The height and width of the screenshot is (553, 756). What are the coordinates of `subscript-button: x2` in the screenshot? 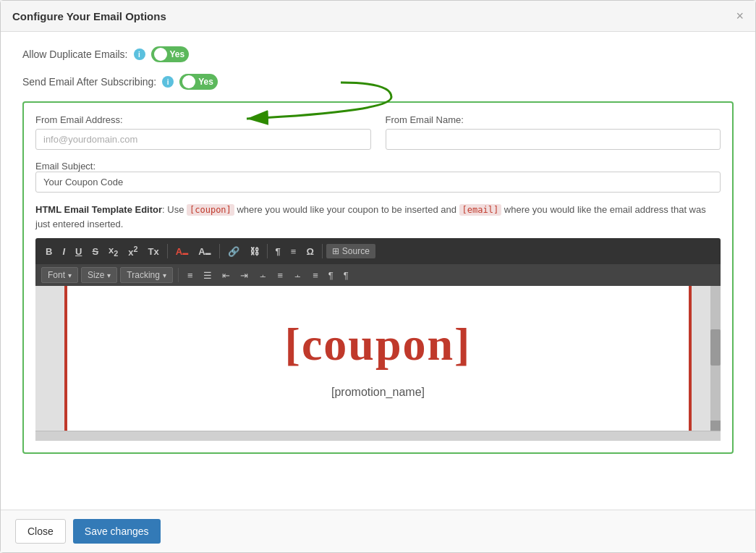 It's located at (113, 251).